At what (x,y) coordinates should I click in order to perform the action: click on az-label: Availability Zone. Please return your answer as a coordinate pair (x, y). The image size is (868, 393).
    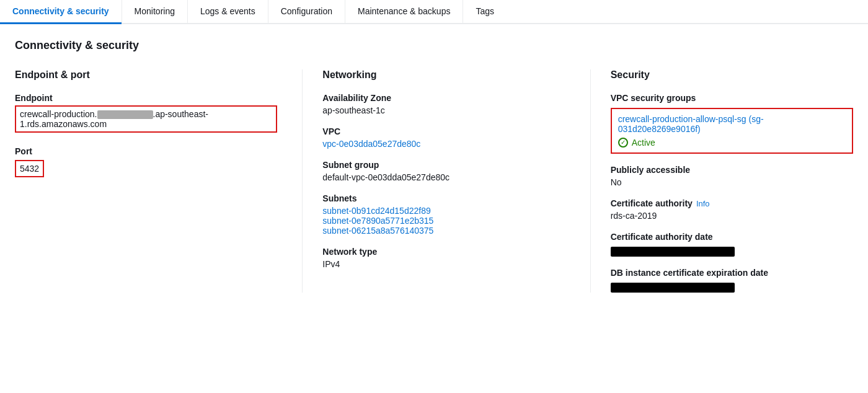
    Looking at the image, I should click on (444, 98).